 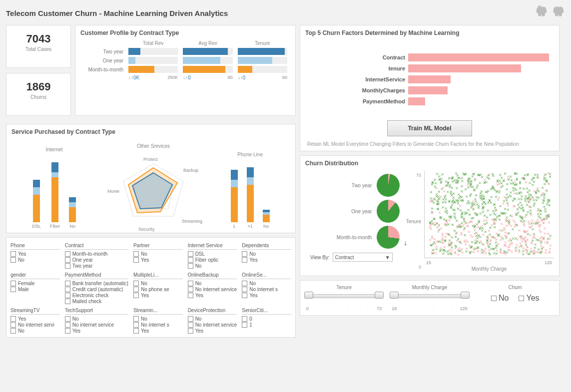 What do you see at coordinates (430, 299) in the screenshot?
I see `monthly-charge-slider` at bounding box center [430, 299].